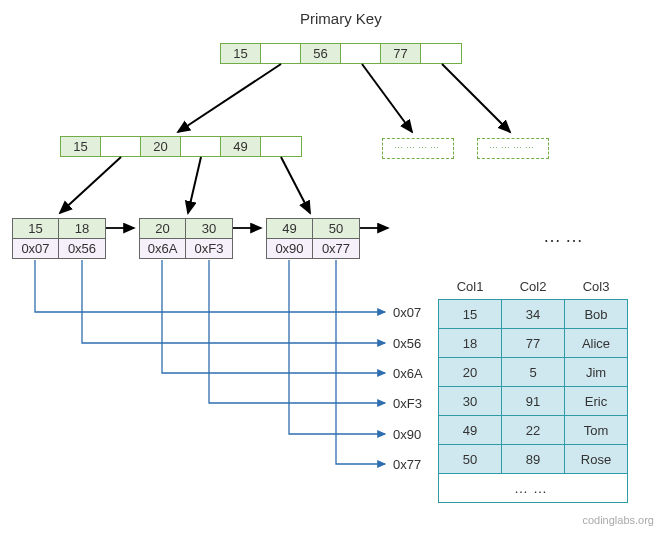 Image resolution: width=664 pixels, height=534 pixels. I want to click on btree-leaf-2: 4950 0x900x77, so click(313, 238).